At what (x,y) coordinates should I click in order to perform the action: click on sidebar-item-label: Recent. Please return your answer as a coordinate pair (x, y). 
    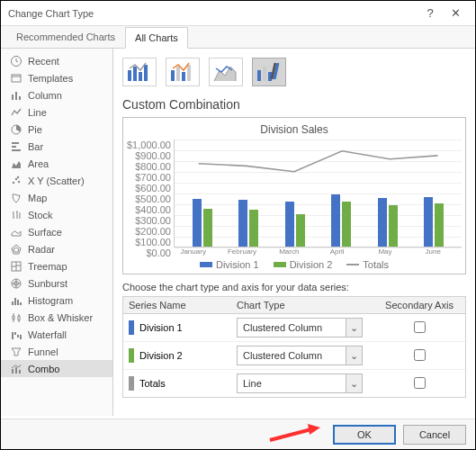
    Looking at the image, I should click on (43, 61).